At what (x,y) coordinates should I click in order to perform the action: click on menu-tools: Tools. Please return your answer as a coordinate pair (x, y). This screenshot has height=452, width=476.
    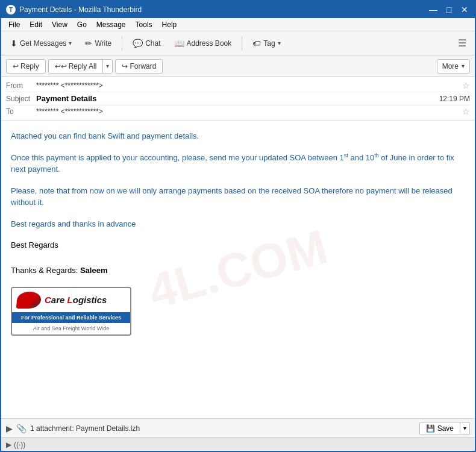
    Looking at the image, I should click on (144, 25).